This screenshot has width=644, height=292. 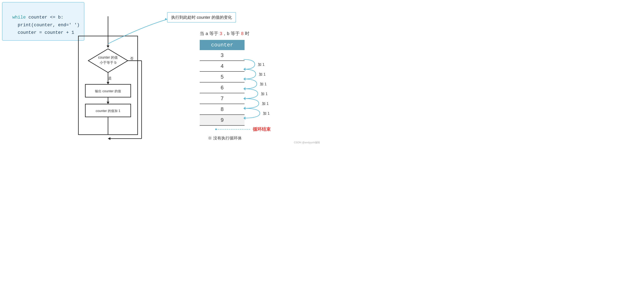 I want to click on svg-text: 小于等于 b, so click(x=108, y=62).